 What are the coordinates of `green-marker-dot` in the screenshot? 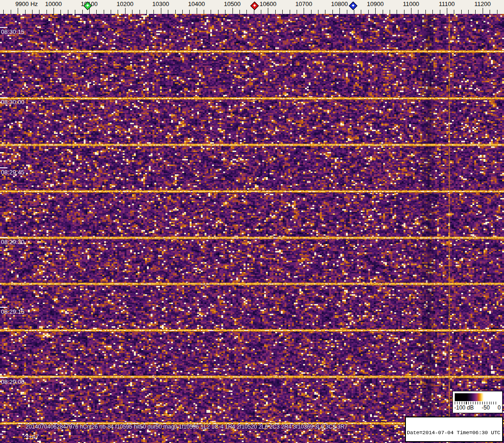 It's located at (87, 6).